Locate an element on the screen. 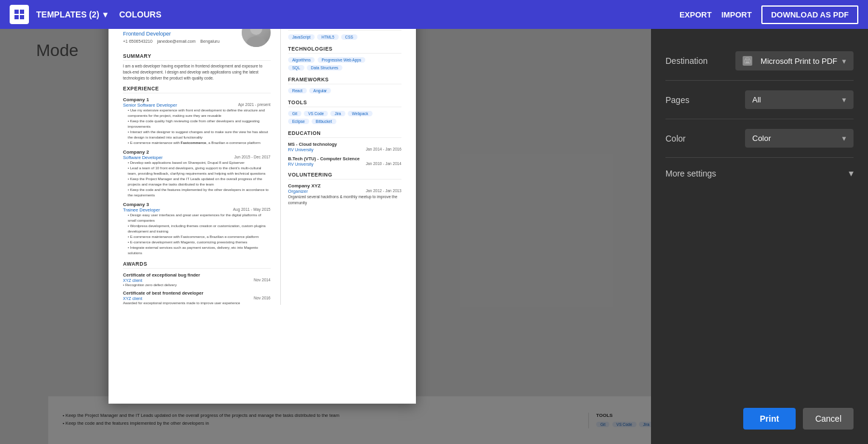 Image resolution: width=868 pixels, height=444 pixels. tool-vscode: VS Code is located at coordinates (316, 113).